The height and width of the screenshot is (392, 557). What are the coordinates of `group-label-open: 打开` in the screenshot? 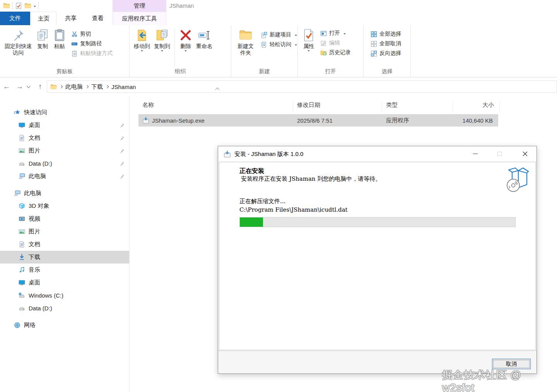 It's located at (330, 72).